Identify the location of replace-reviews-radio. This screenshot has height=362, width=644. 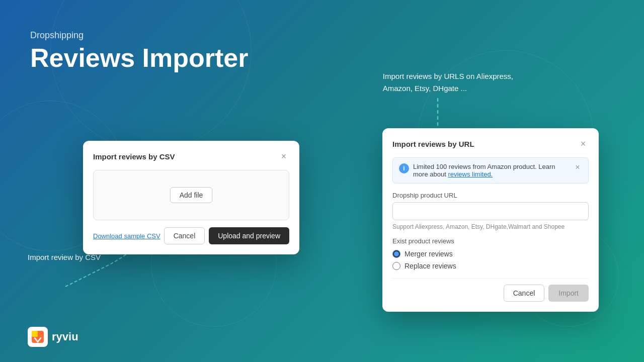
(396, 266).